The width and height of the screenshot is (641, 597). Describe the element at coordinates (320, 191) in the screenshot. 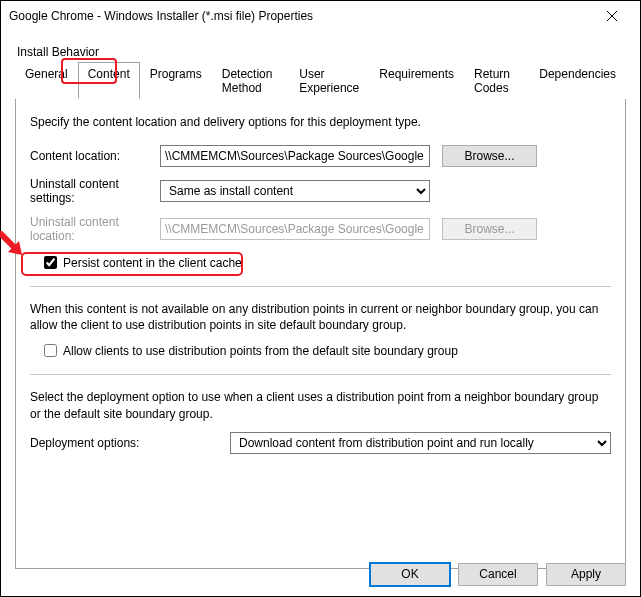

I see `uninstall-settings-row: Uninstall content settings: Same as inst…` at that location.